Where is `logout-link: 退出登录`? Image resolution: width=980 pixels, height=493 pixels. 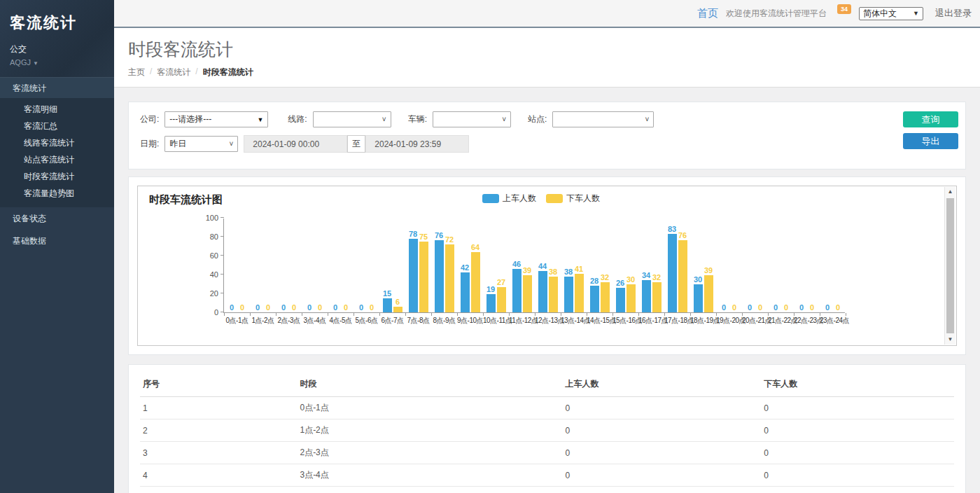
logout-link: 退出登录 is located at coordinates (953, 13).